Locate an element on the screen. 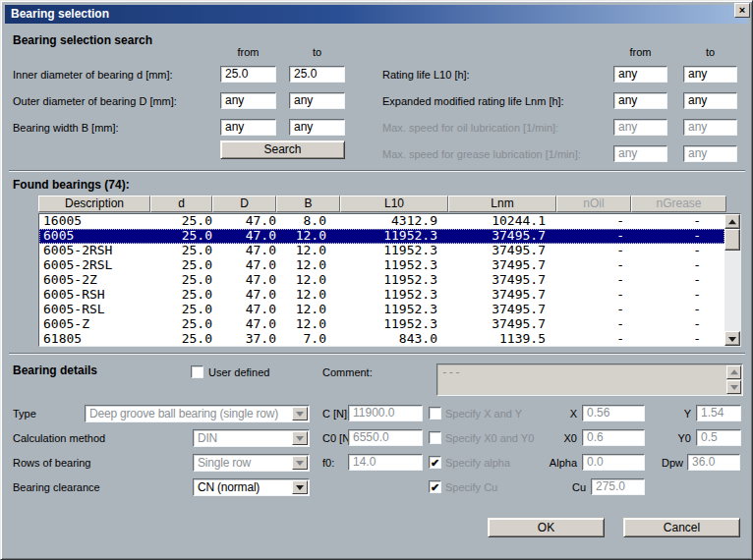  table-row: 1600525.047.08.04312.910244.1-- is located at coordinates (381, 222).